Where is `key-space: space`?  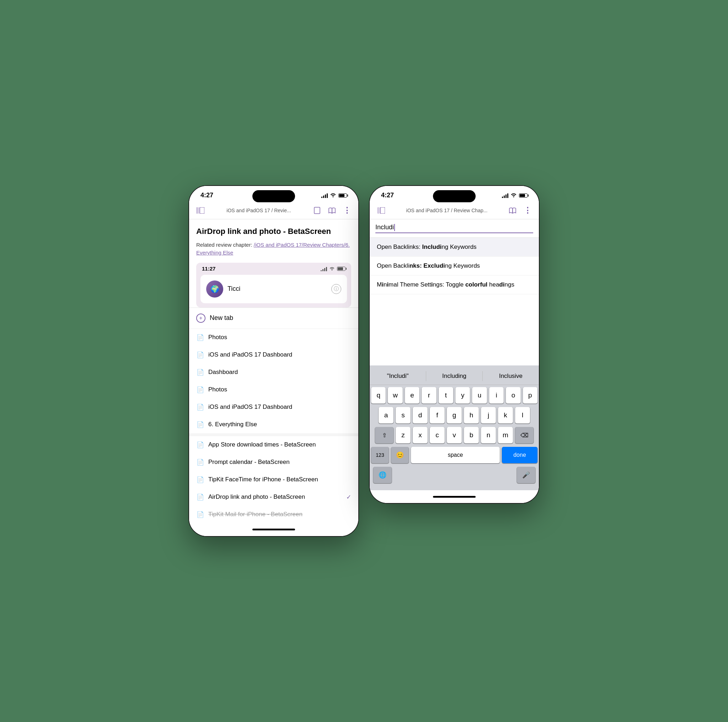
key-space: space is located at coordinates (455, 455).